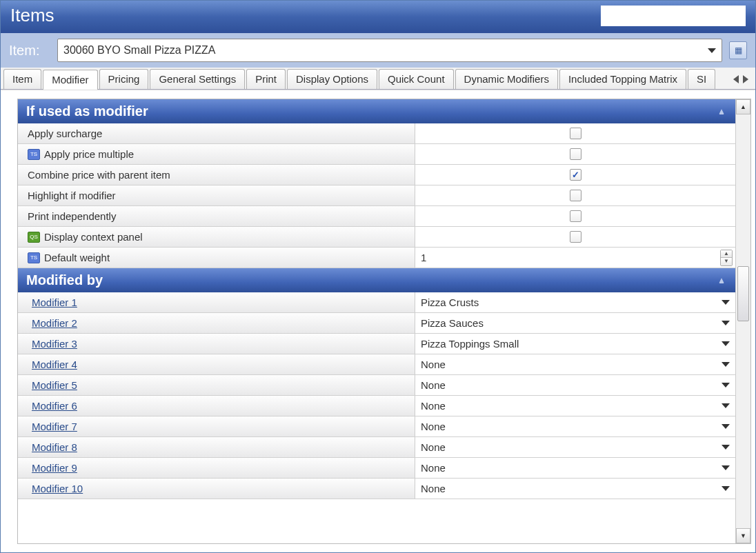 Image resolution: width=756 pixels, height=553 pixels. Describe the element at coordinates (87, 112) in the screenshot. I see `section-title: If used as modifier` at that location.